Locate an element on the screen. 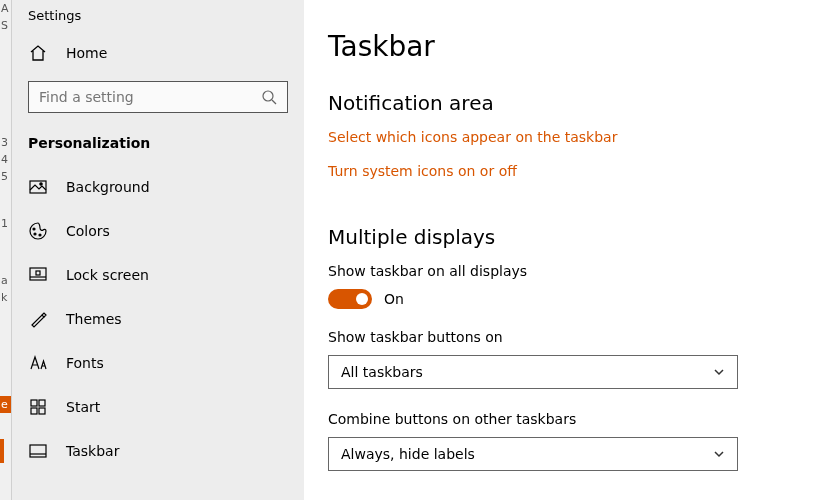 Image resolution: width=816 pixels, height=500 pixels. home-label: Home is located at coordinates (86, 53).